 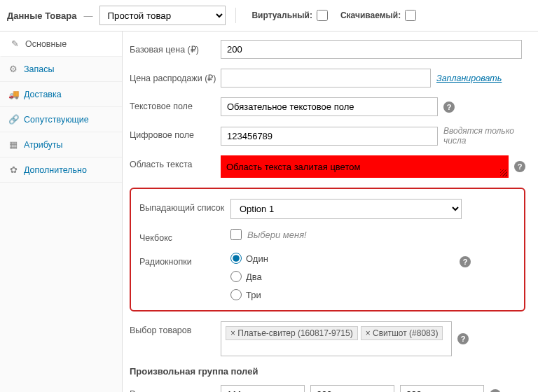 I want to click on downloadable-checkbox, so click(x=411, y=15).